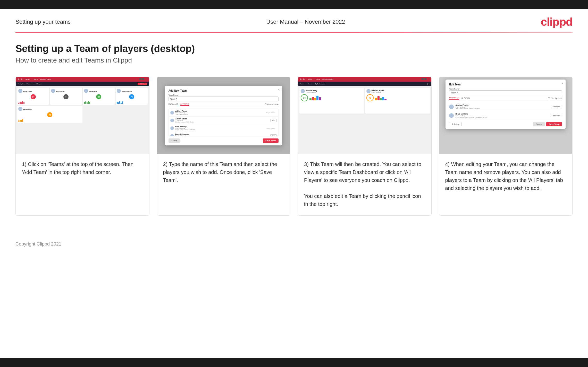 This screenshot has height=367, width=588. Describe the element at coordinates (119, 91) in the screenshot. I see `ss1-p4-avatar` at that location.